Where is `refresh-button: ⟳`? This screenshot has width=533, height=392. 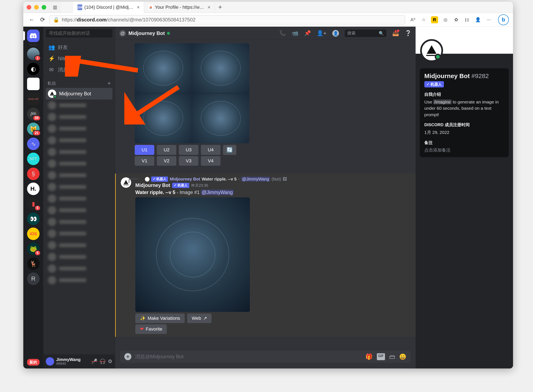
refresh-button: ⟳ is located at coordinates (42, 20).